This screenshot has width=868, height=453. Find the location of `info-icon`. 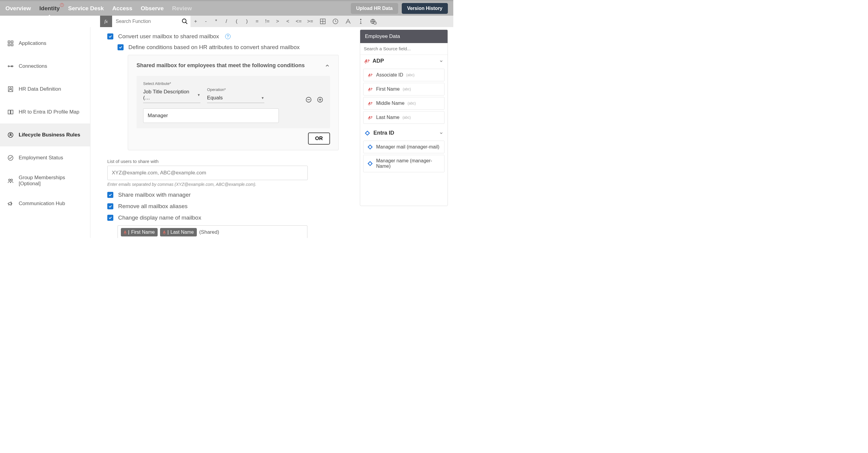

info-icon is located at coordinates (361, 22).